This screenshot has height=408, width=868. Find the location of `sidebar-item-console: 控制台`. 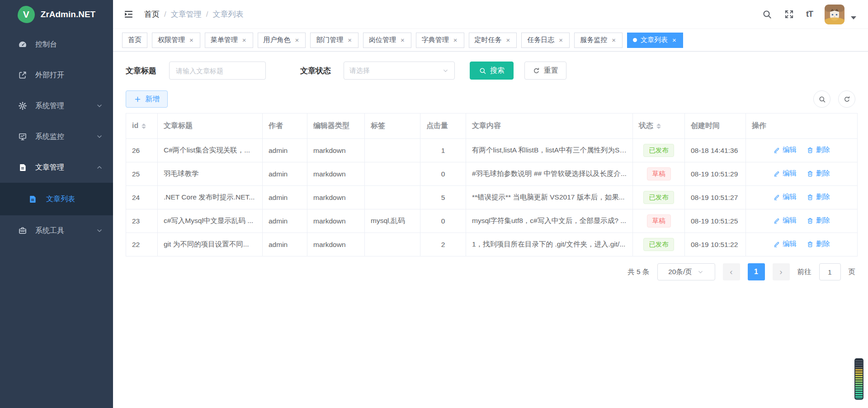

sidebar-item-console: 控制台 is located at coordinates (57, 44).